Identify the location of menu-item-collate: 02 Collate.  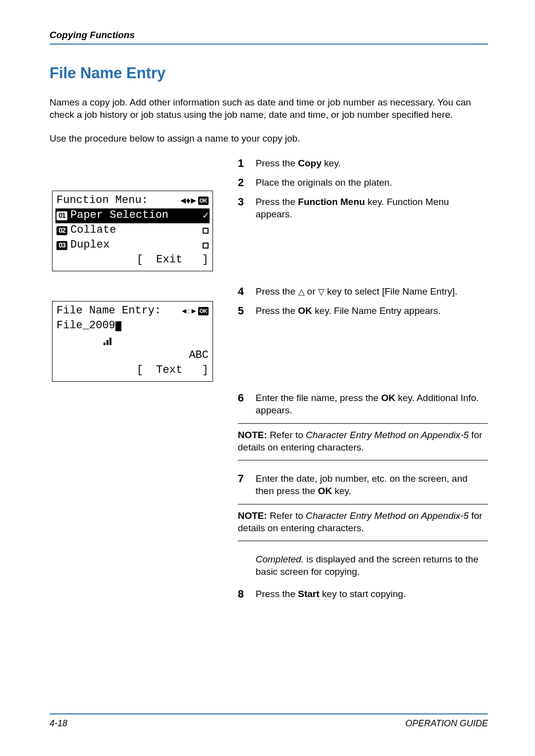
(133, 231).